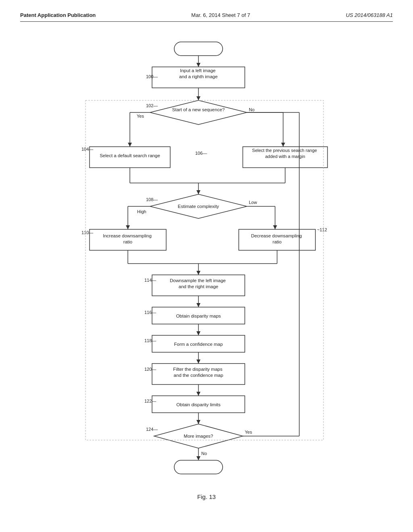  I want to click on svg-text: 120—, so click(150, 369).